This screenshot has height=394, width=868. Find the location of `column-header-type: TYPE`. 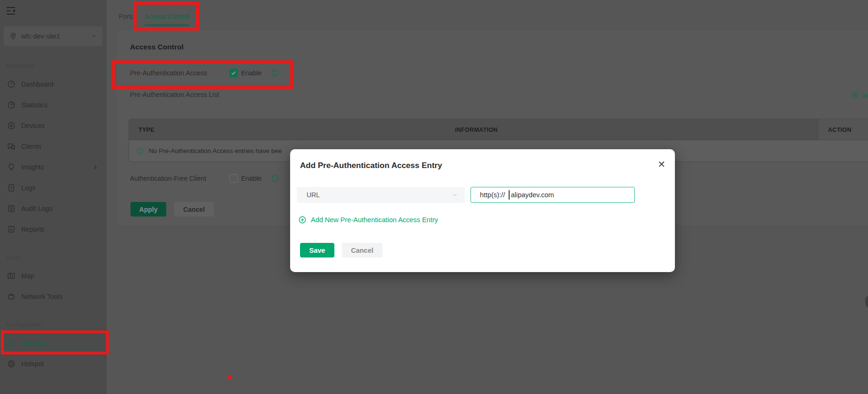

column-header-type: TYPE is located at coordinates (146, 130).